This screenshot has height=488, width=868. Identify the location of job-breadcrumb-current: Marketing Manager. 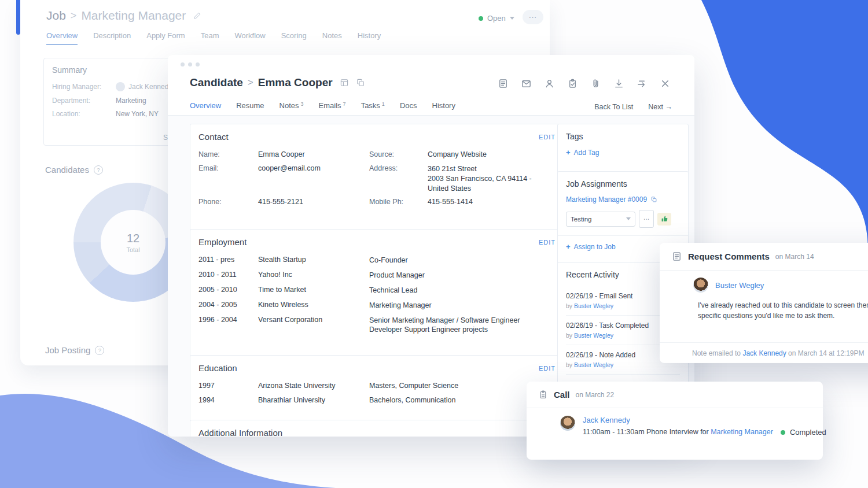
(133, 16).